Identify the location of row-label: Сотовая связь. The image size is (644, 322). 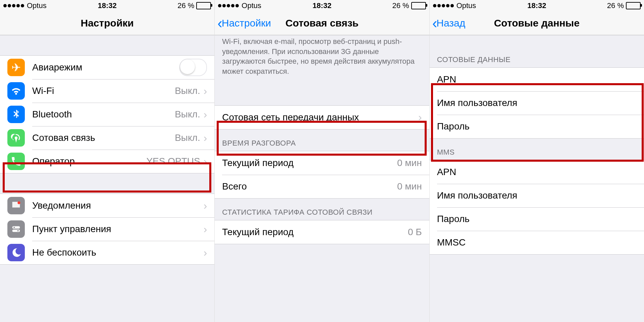
(103, 138).